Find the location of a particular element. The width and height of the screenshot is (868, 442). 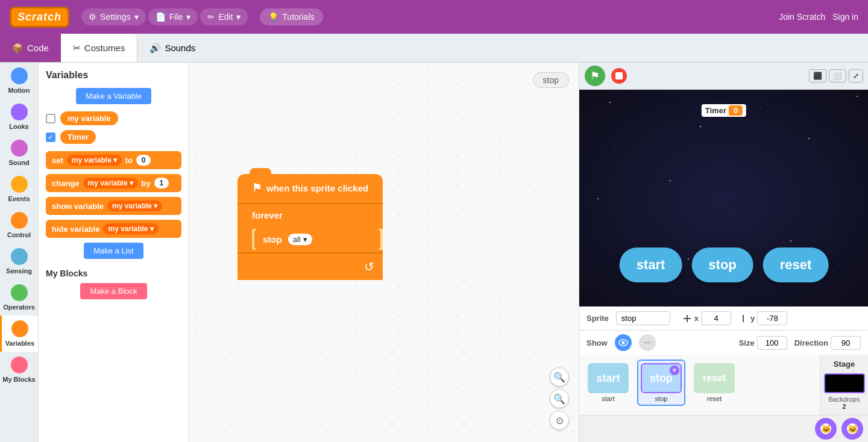

tabbar: 📦 Code ✂ Costumes 🔊 Sounds is located at coordinates (434, 48).